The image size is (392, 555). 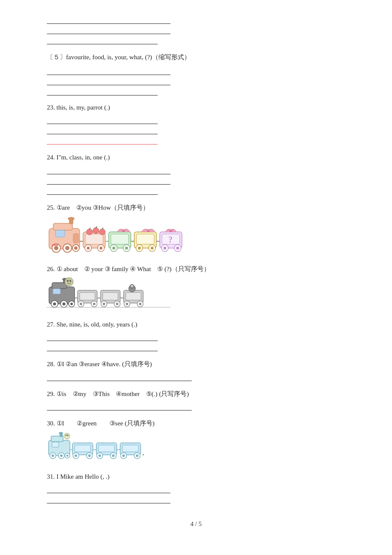 What do you see at coordinates (196, 524) in the screenshot?
I see `page-number: 4 / 5` at bounding box center [196, 524].